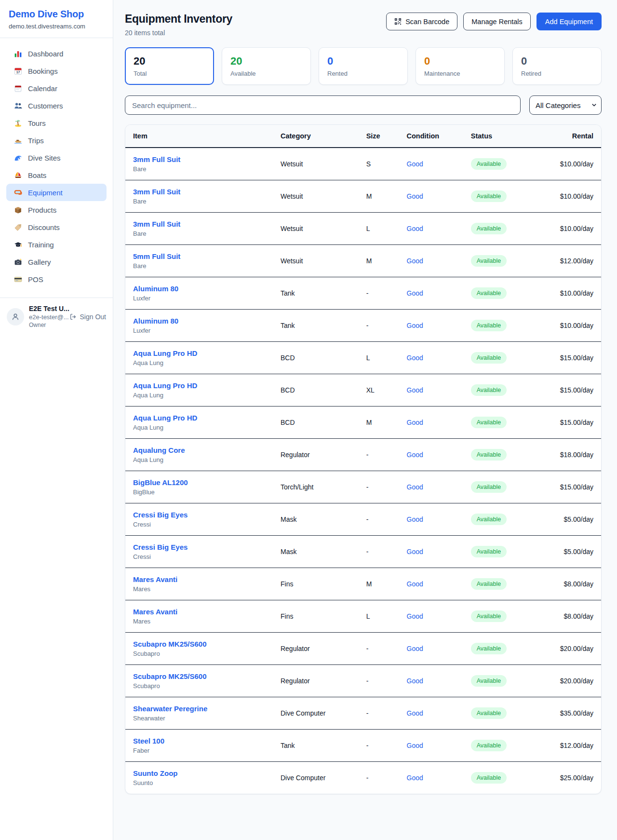 The width and height of the screenshot is (617, 840). I want to click on manage-rentals-button: Manage Rentals, so click(497, 21).